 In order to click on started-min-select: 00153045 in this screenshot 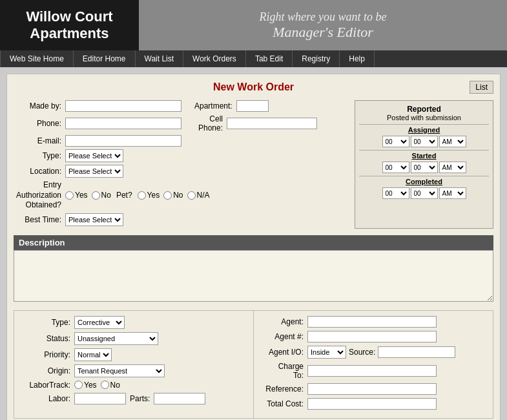, I will do `click(424, 167)`.